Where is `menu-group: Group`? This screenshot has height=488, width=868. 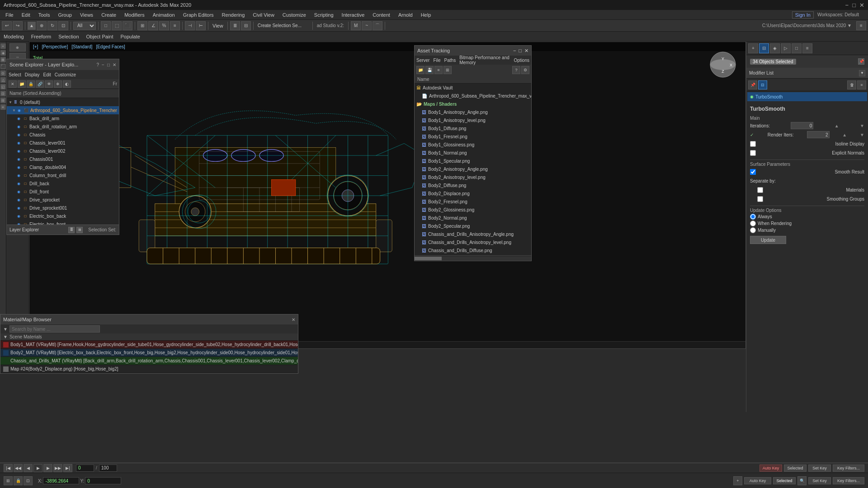
menu-group: Group is located at coordinates (65, 15).